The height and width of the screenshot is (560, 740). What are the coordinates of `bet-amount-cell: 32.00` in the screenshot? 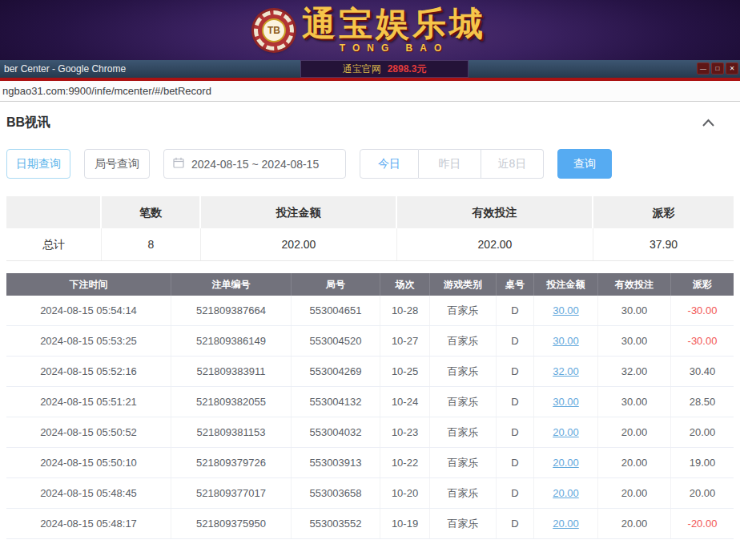 It's located at (566, 372).